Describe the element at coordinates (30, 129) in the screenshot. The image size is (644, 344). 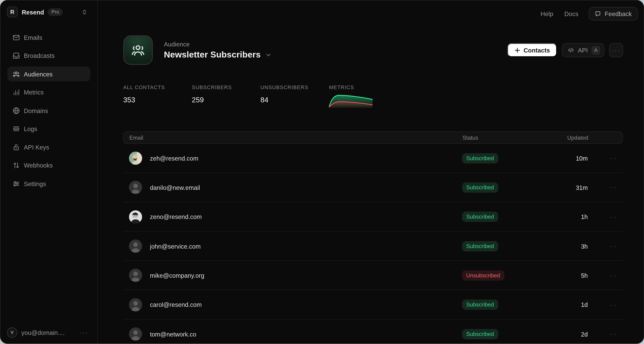
I see `sidebar-item-label: Logs` at that location.